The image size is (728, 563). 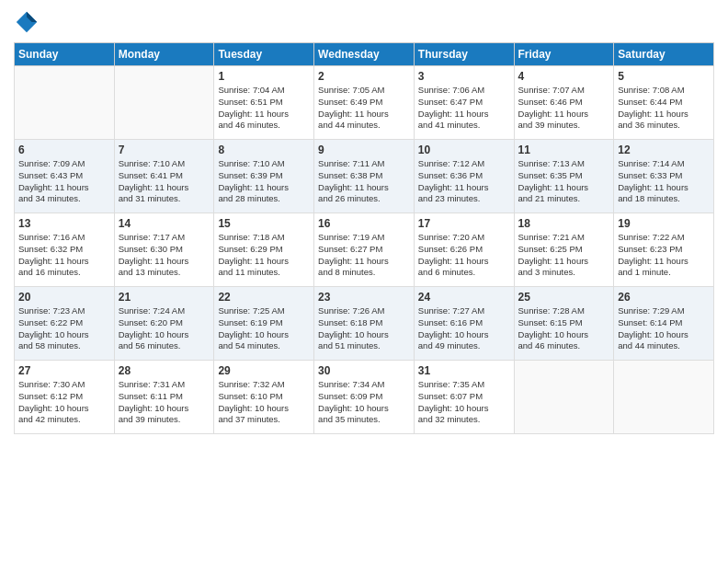 What do you see at coordinates (564, 324) in the screenshot?
I see `calendar-cell: 25Sunrise: 7:28 AM Sunset: 6:15 PM Dayli…` at bounding box center [564, 324].